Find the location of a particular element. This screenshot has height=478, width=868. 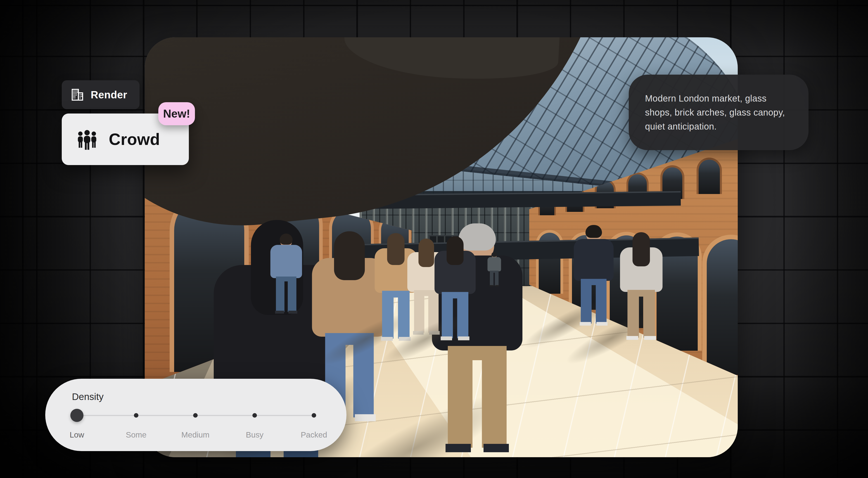

render-button: Render is located at coordinates (100, 95).